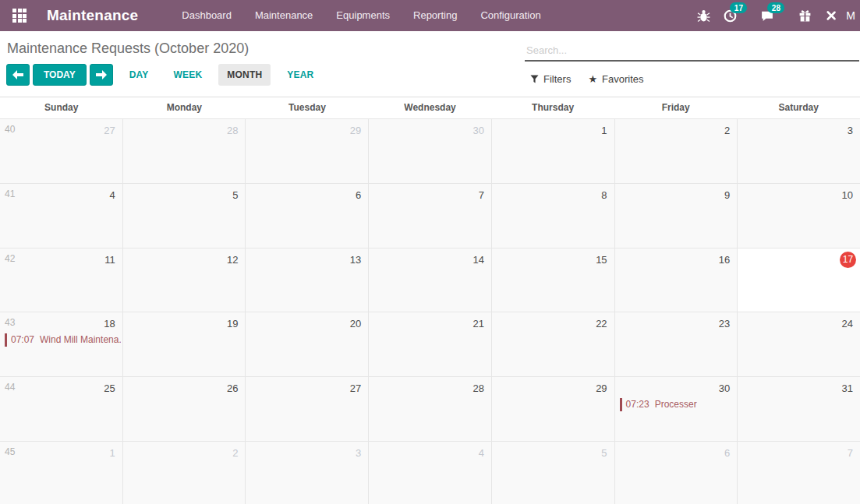 This screenshot has height=504, width=860. I want to click on view-month-button: MONTH, so click(245, 75).